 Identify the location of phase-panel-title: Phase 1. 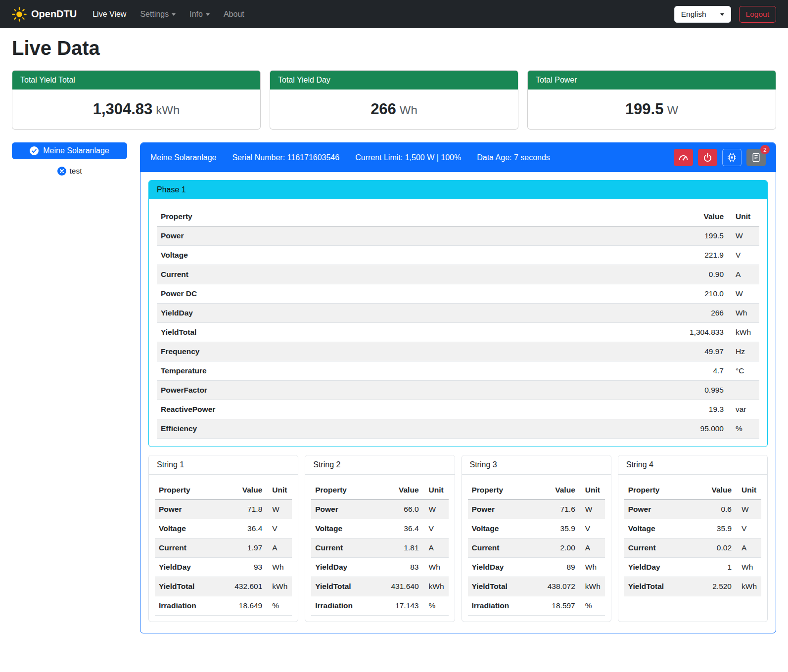
(458, 190).